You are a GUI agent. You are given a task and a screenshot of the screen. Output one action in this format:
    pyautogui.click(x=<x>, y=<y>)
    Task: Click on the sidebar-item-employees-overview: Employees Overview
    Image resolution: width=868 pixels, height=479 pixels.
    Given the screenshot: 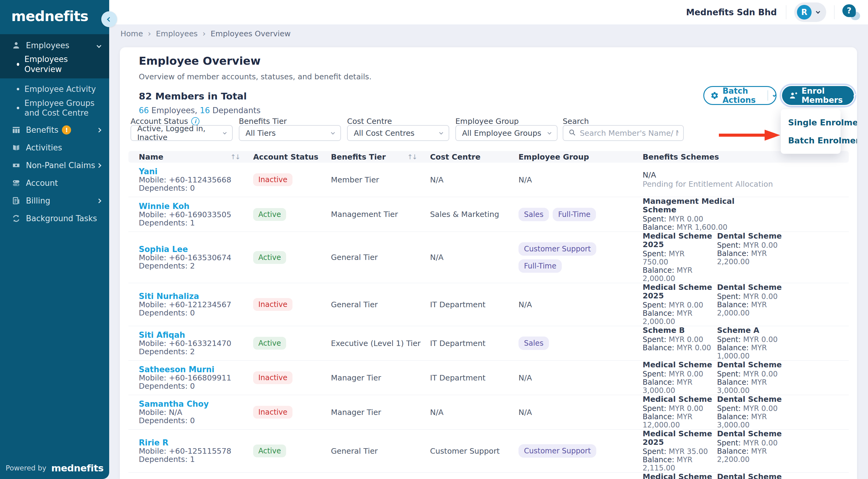 What is the action you would take?
    pyautogui.click(x=55, y=64)
    